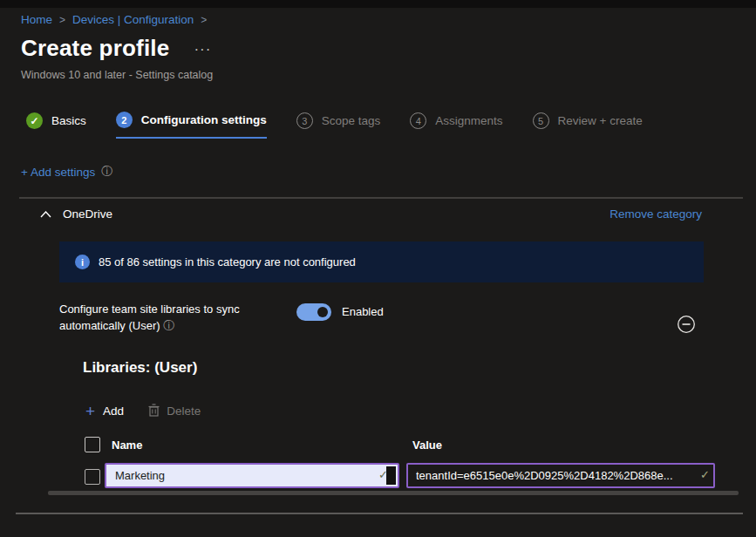  Describe the element at coordinates (227, 262) in the screenshot. I see `banner-text: 85 of 86 settings in this category are n…` at that location.